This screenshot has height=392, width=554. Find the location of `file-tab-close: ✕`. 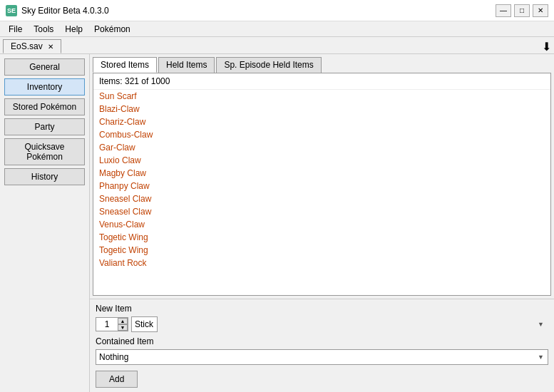

file-tab-close: ✕ is located at coordinates (51, 47).